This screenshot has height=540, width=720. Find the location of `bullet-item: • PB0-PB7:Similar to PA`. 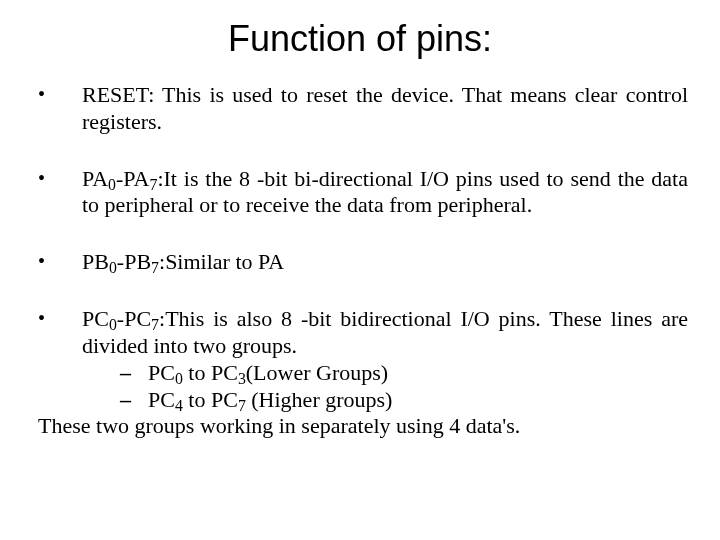

bullet-item: • PB0-PB7:Similar to PA is located at coordinates (360, 262).